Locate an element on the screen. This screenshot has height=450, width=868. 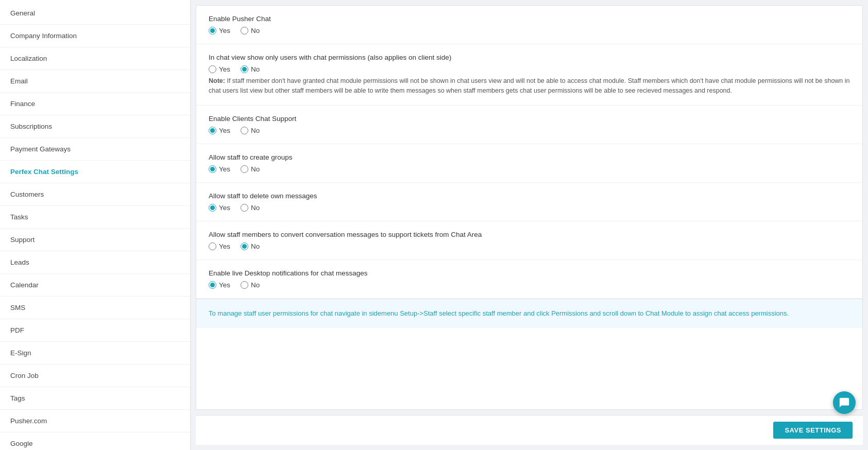
radio-label-enable_clients_chat-yes: Yes is located at coordinates (225, 131).